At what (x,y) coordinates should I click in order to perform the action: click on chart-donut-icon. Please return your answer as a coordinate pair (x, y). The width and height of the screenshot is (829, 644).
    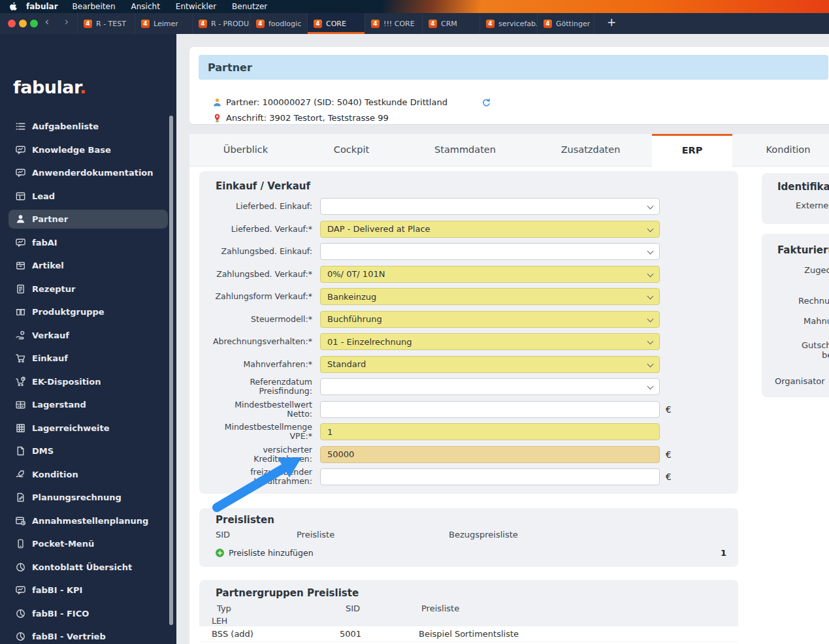
    Looking at the image, I should click on (21, 567).